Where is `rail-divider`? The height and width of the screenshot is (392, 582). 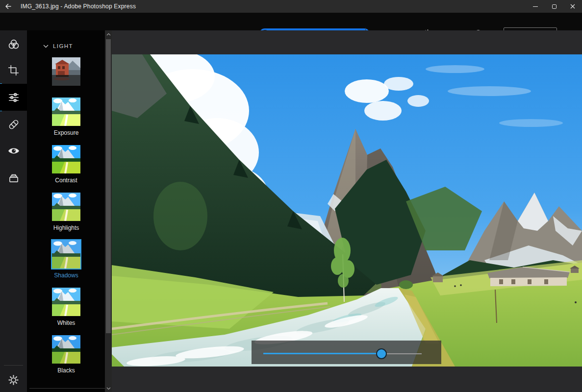 rail-divider is located at coordinates (14, 366).